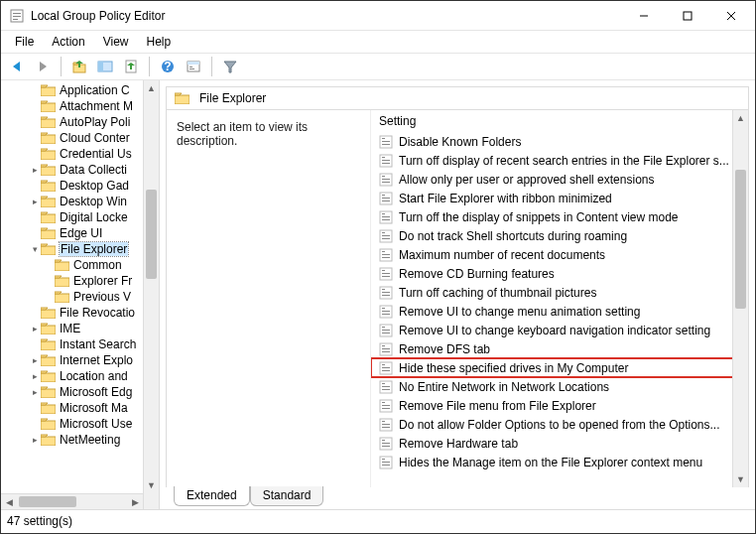  Describe the element at coordinates (560, 121) in the screenshot. I see `column-header-setting: Setting` at that location.